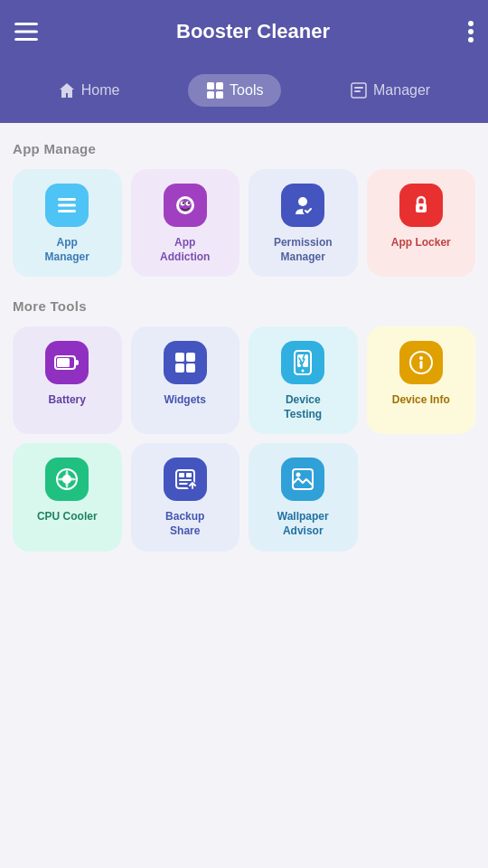 The height and width of the screenshot is (868, 488). What do you see at coordinates (67, 363) in the screenshot?
I see `battery-icon` at bounding box center [67, 363].